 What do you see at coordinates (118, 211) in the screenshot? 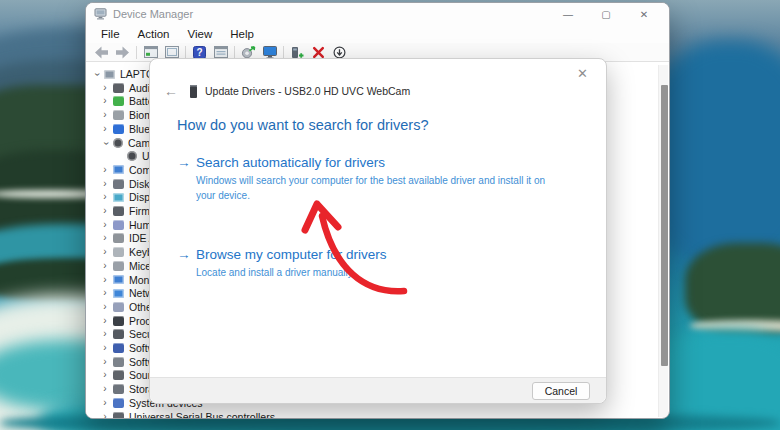
I see `chip-icon` at bounding box center [118, 211].